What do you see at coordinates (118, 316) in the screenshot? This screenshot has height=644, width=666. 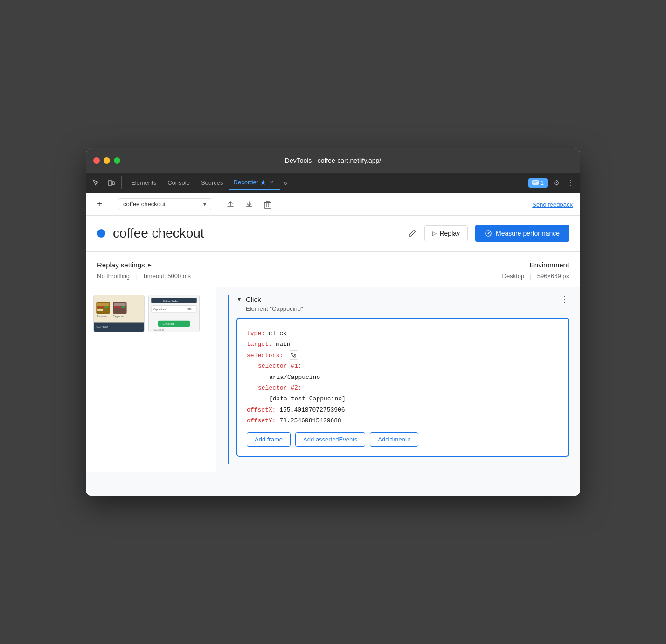 I see `svg-text: Cappucino` at bounding box center [118, 316].